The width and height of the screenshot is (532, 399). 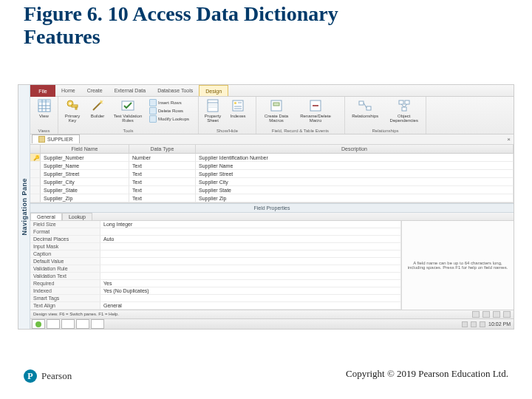 What do you see at coordinates (216, 225) in the screenshot?
I see `property-row: Field SizeLong Integer` at bounding box center [216, 225].